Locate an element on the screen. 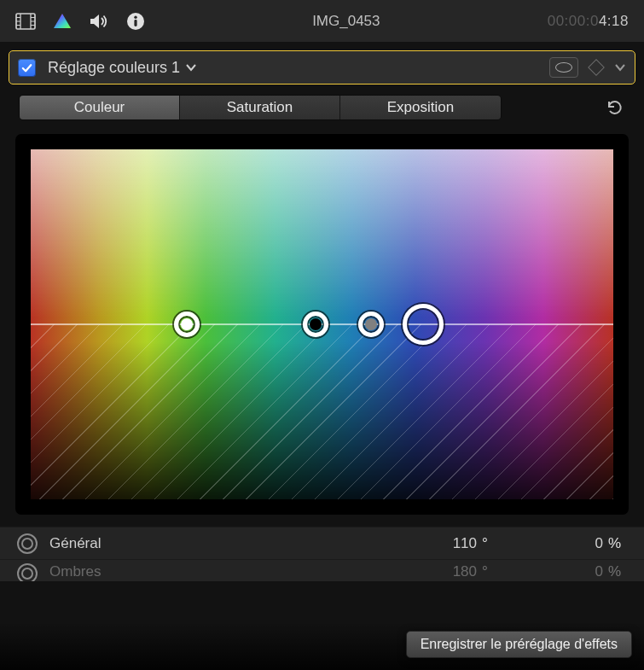 The width and height of the screenshot is (644, 670). effect-title-dropdown: Réglage couleurs 1 is located at coordinates (123, 68).